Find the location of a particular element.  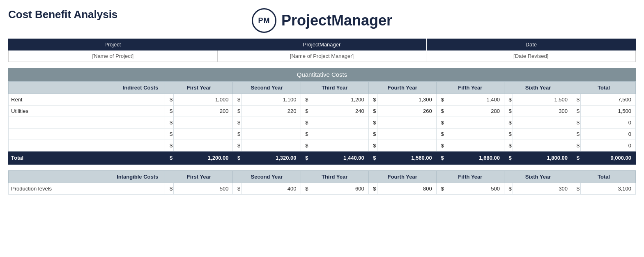

row-label: Rent is located at coordinates (87, 100).